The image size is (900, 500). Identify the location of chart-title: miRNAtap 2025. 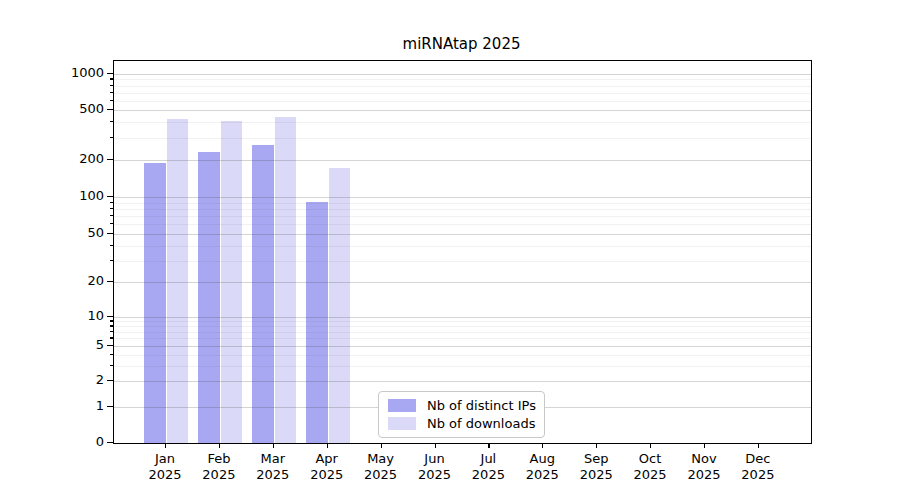
(462, 44).